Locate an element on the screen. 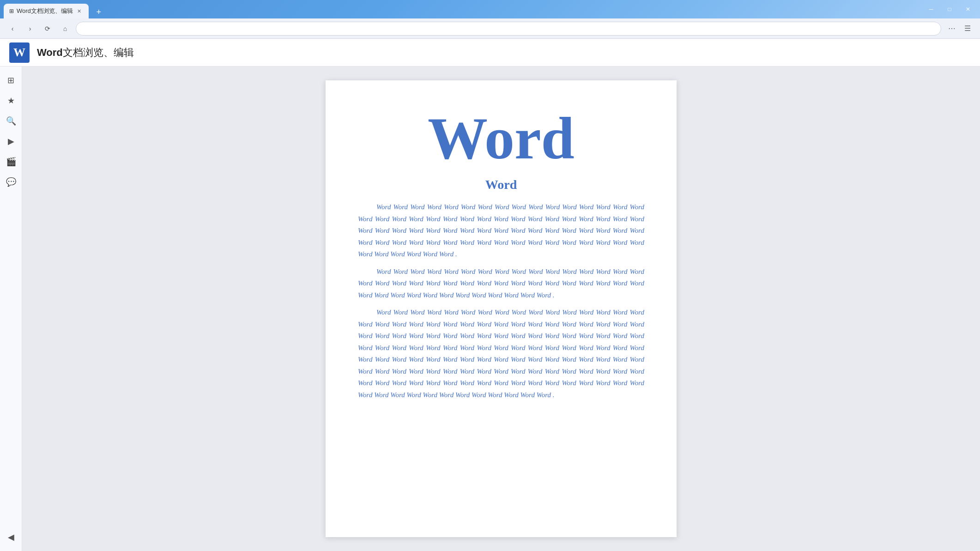 This screenshot has height=551, width=980. app-title-rest: 文档浏览、编辑 is located at coordinates (98, 53).